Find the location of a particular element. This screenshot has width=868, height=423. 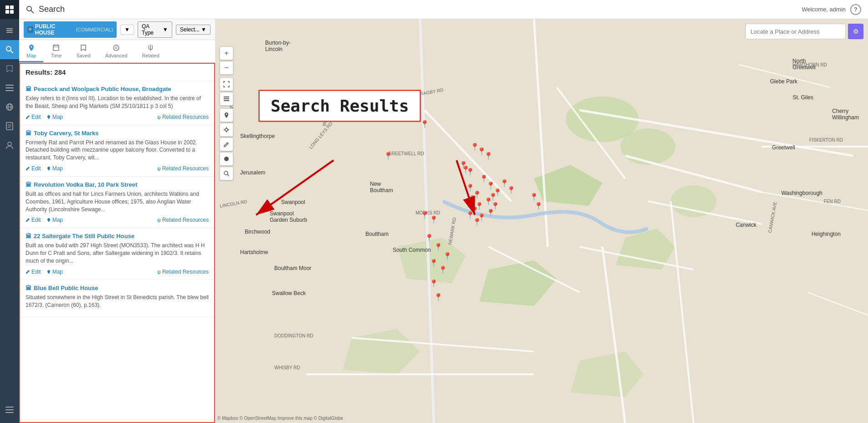

result-title-5: 🏛 Blue Bell Public House is located at coordinates (117, 288).